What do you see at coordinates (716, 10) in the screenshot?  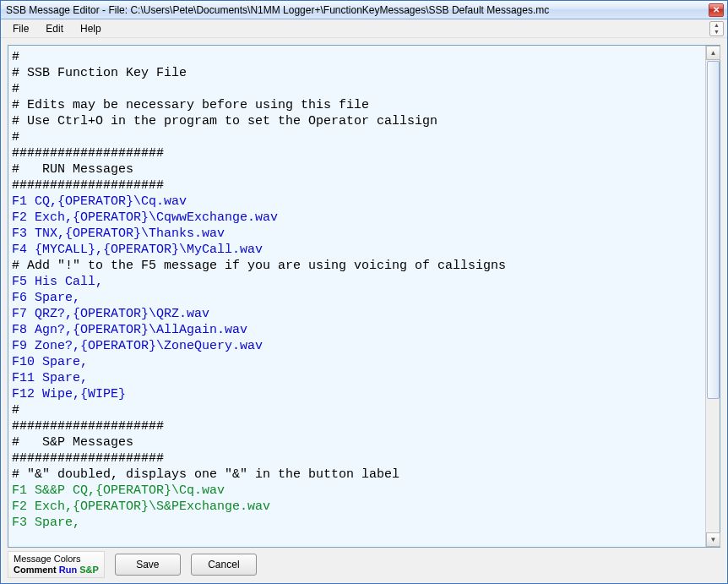 I see `close-icon: ✕` at bounding box center [716, 10].